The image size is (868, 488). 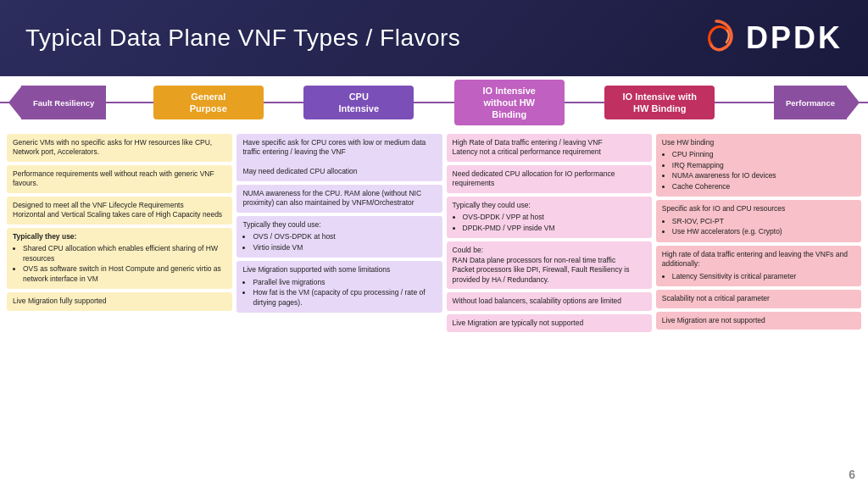 I want to click on io-hw-box-3: High rate of data traffic entering and l…, so click(x=759, y=266).